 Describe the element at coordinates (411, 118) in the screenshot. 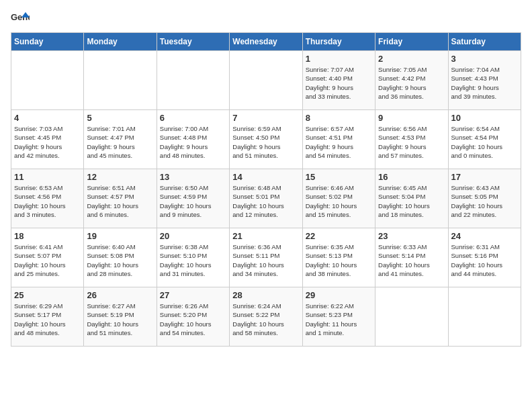

I see `day-number: 9` at that location.